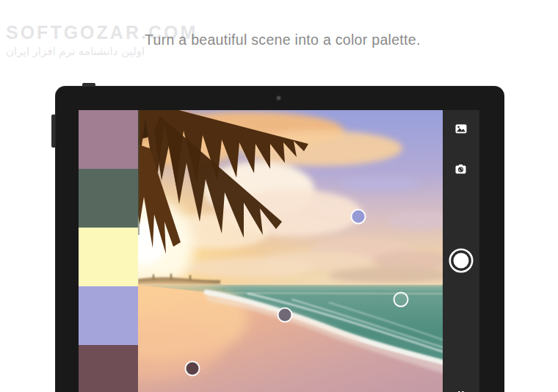 The height and width of the screenshot is (392, 558). Describe the element at coordinates (461, 169) in the screenshot. I see `flip-camera-button` at that location.